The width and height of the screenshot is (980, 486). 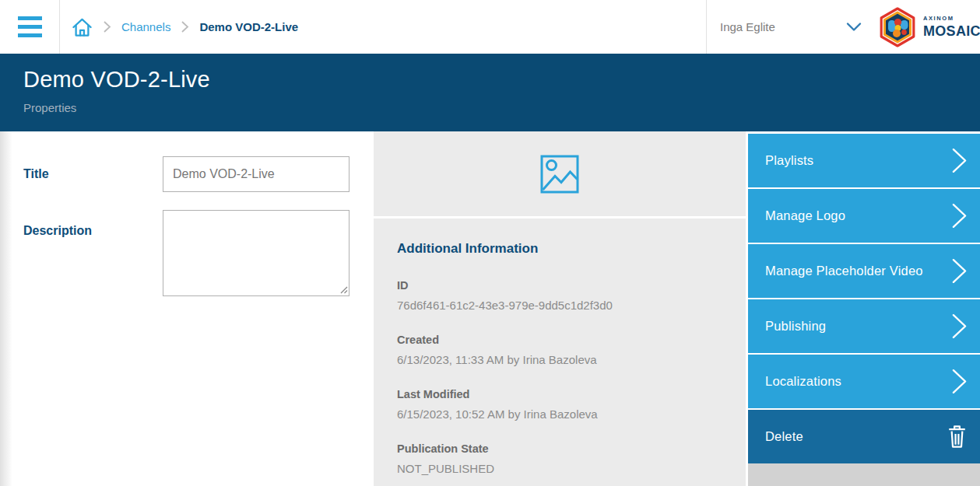 I want to click on action-delete: Delete, so click(x=864, y=435).